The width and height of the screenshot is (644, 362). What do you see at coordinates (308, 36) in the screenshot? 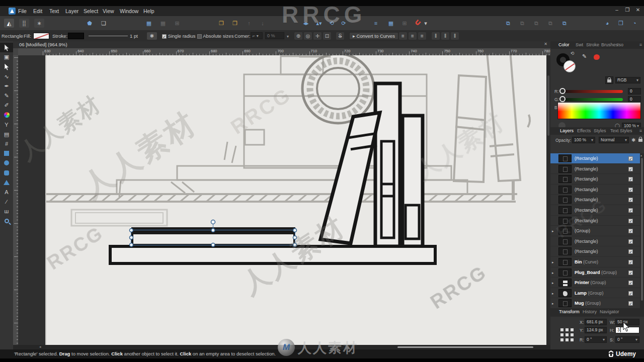
I see `snap-geometry-icon: ◎` at bounding box center [308, 36].